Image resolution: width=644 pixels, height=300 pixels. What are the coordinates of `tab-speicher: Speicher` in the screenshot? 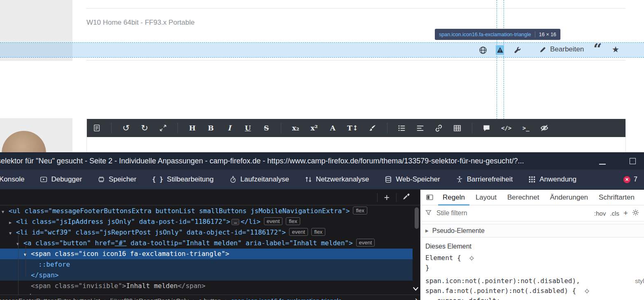 It's located at (117, 179).